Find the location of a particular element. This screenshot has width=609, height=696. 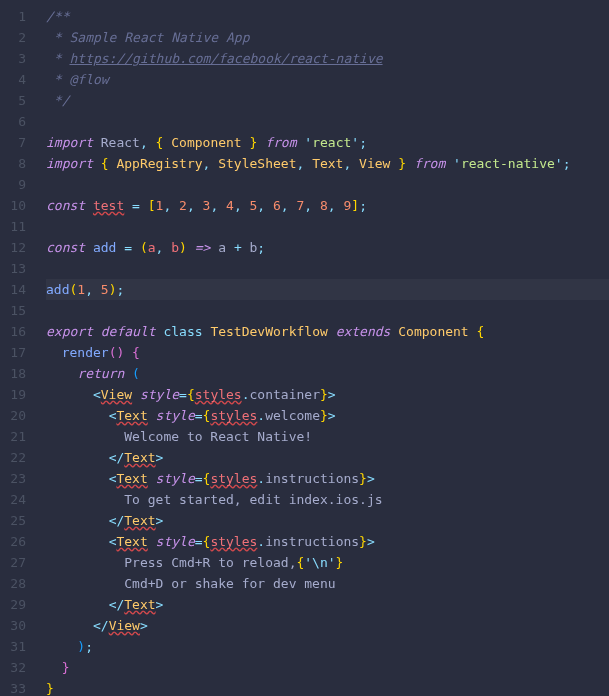

code-token: { is located at coordinates (481, 332).